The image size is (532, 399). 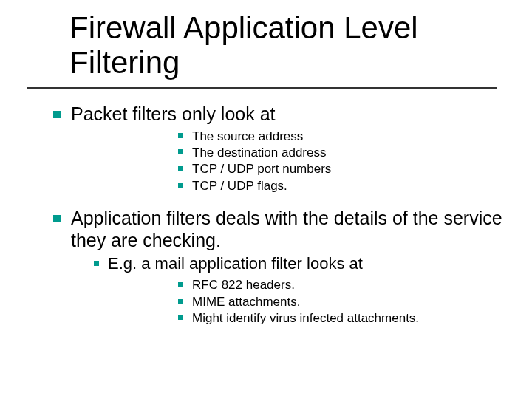 What do you see at coordinates (244, 28) in the screenshot?
I see `title-line-1: Firewall Application Level` at bounding box center [244, 28].